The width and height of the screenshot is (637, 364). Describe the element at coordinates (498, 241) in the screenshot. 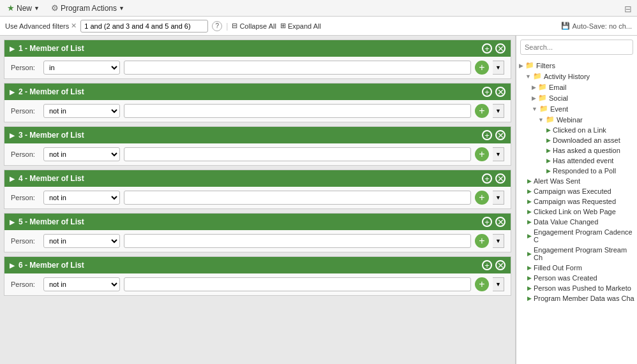

I see `condition-dropdown-btn-5: ▼` at that location.